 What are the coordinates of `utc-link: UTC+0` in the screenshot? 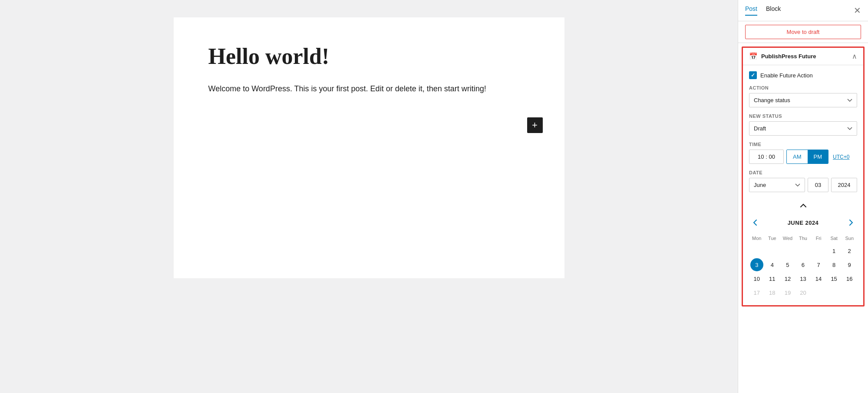 It's located at (841, 157).